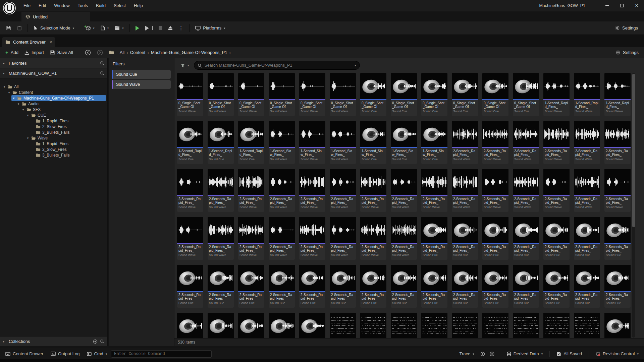  I want to click on tab-untitled-level: Untitled, so click(56, 17).